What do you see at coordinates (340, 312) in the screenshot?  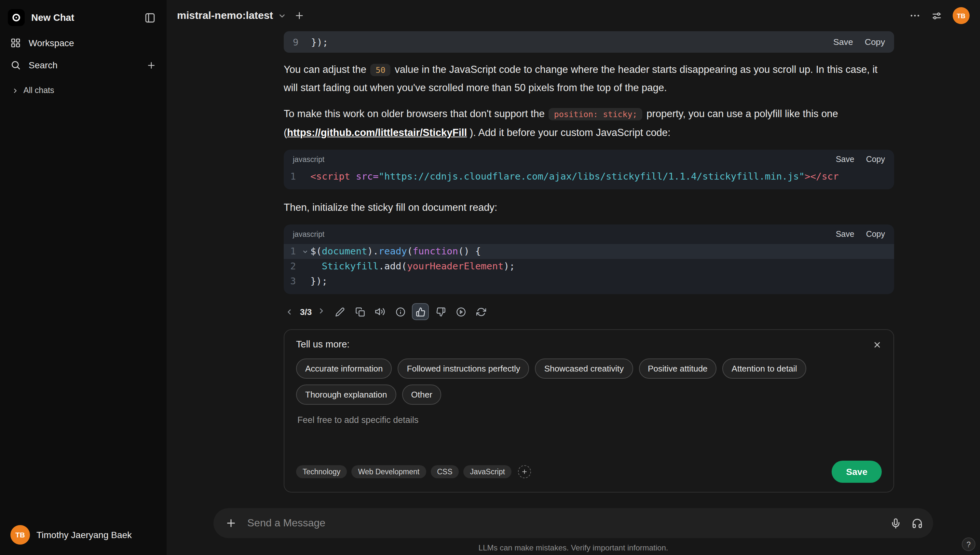 I see `edit-response-button` at bounding box center [340, 312].